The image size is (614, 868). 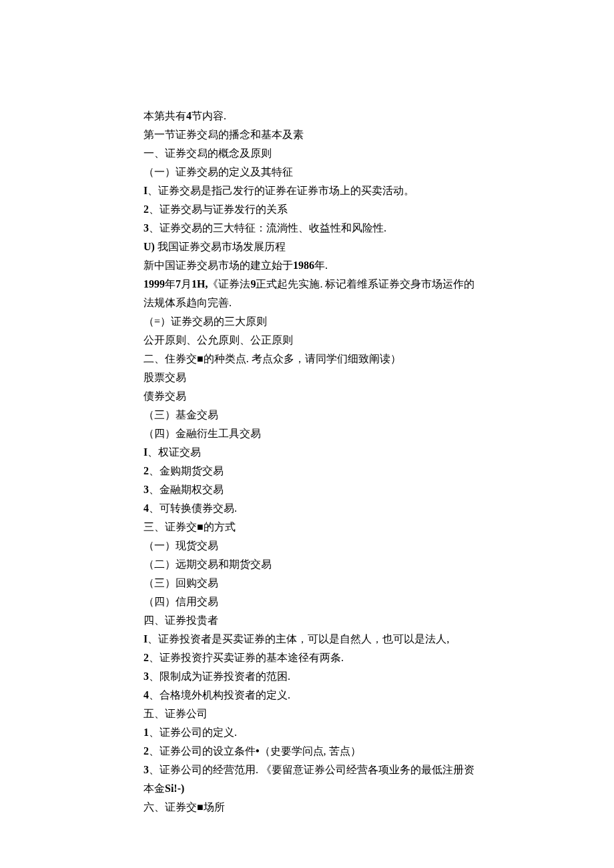 I want to click on text-line: I、证券投资者是买卖证券的主体，可以是自然人，也可以是法人,, so click(x=314, y=639).